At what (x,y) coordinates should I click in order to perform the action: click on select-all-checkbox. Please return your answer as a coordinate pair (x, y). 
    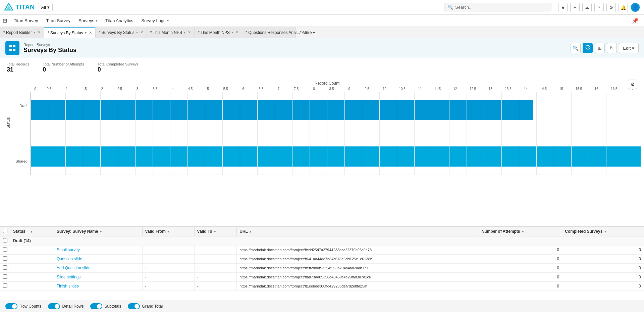
    Looking at the image, I should click on (5, 231).